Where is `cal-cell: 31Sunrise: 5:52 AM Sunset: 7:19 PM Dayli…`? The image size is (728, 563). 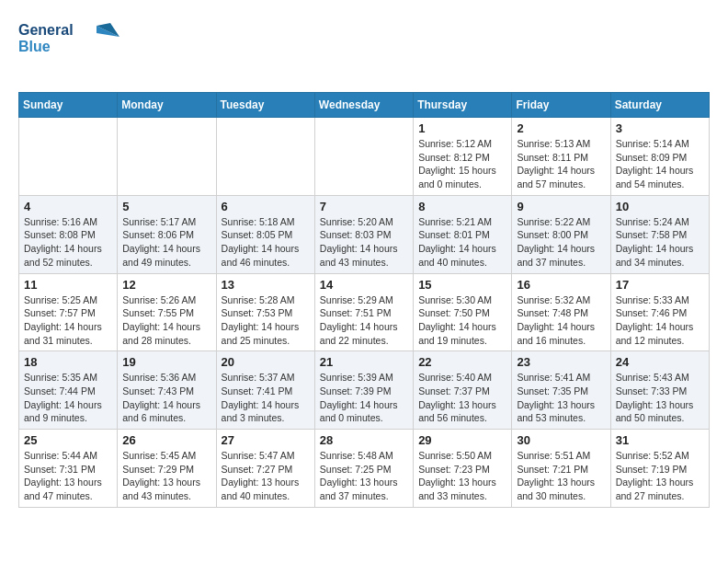
cal-cell: 31Sunrise: 5:52 AM Sunset: 7:19 PM Dayli… is located at coordinates (660, 469).